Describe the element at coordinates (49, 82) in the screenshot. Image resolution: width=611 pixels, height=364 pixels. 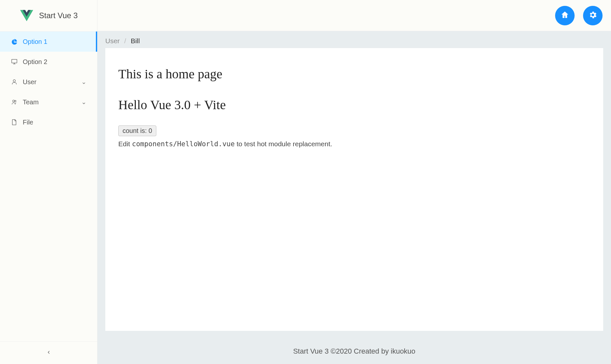
I see `sidebar-item-user: User` at that location.